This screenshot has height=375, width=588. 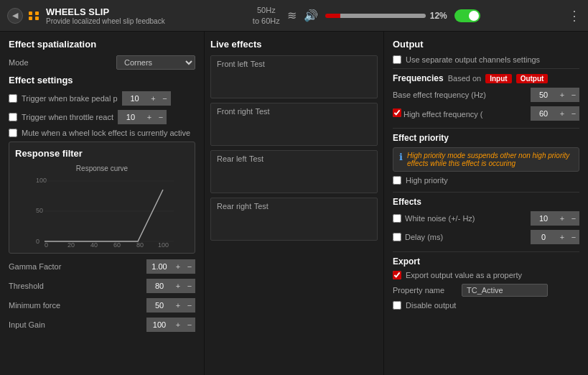 What do you see at coordinates (178, 286) in the screenshot?
I see `threshold-plus: +` at bounding box center [178, 286].